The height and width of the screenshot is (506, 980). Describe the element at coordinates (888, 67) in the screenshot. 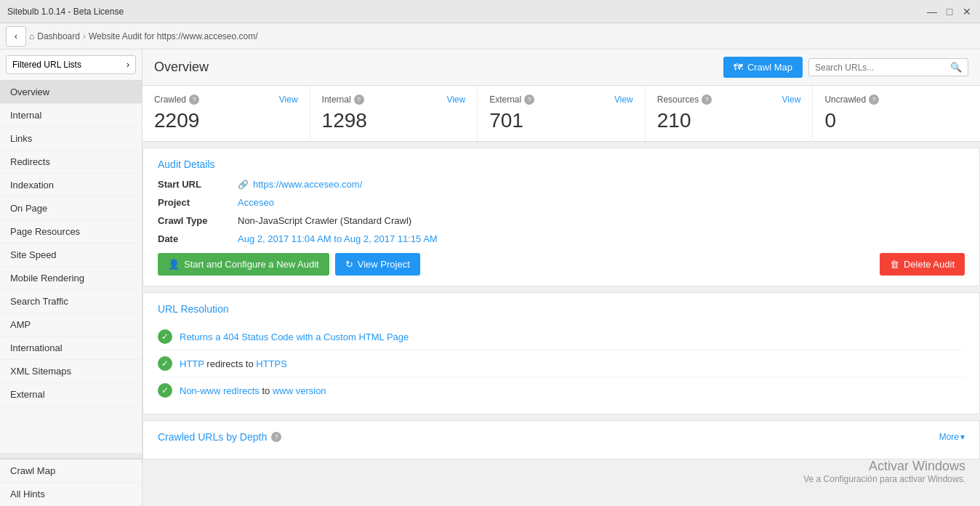

I see `search-bar: 🔍` at that location.